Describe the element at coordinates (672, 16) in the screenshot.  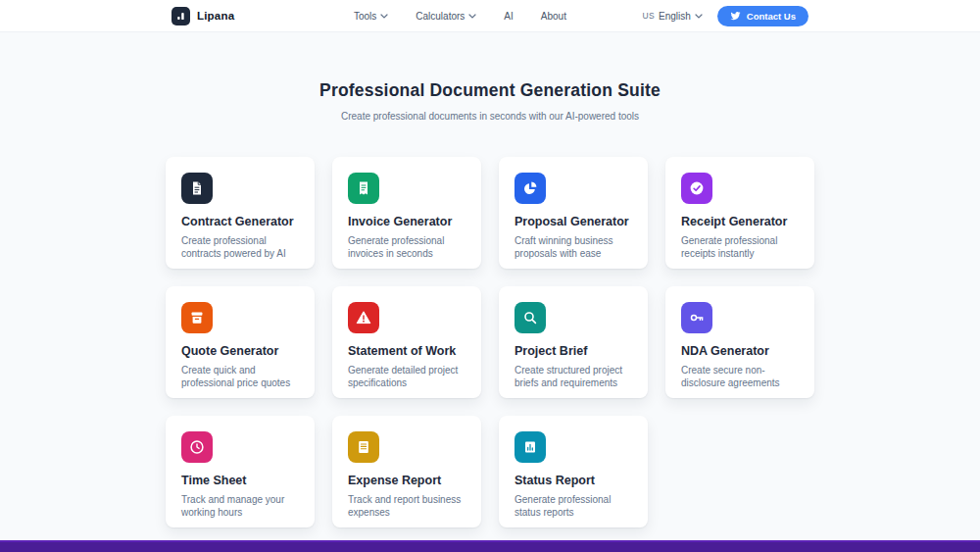
I see `language-selector: US English` at that location.